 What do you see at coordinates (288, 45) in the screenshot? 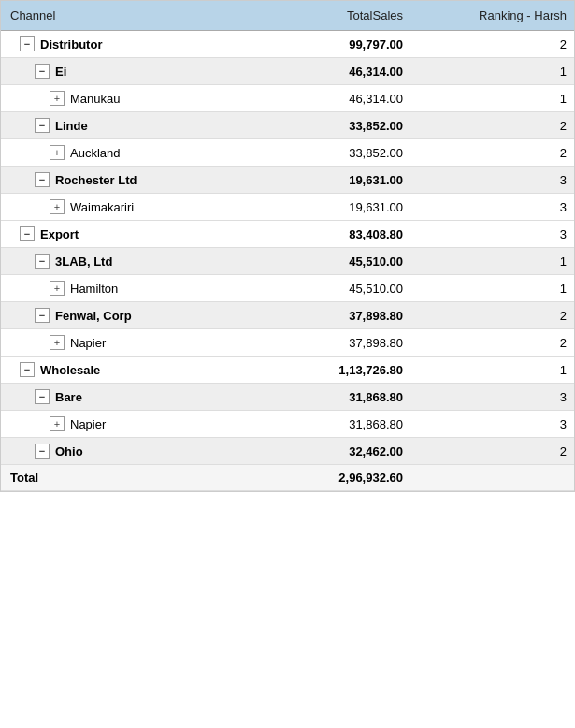
I see `table-row: − Distributor 99,797.00 2` at bounding box center [288, 45].